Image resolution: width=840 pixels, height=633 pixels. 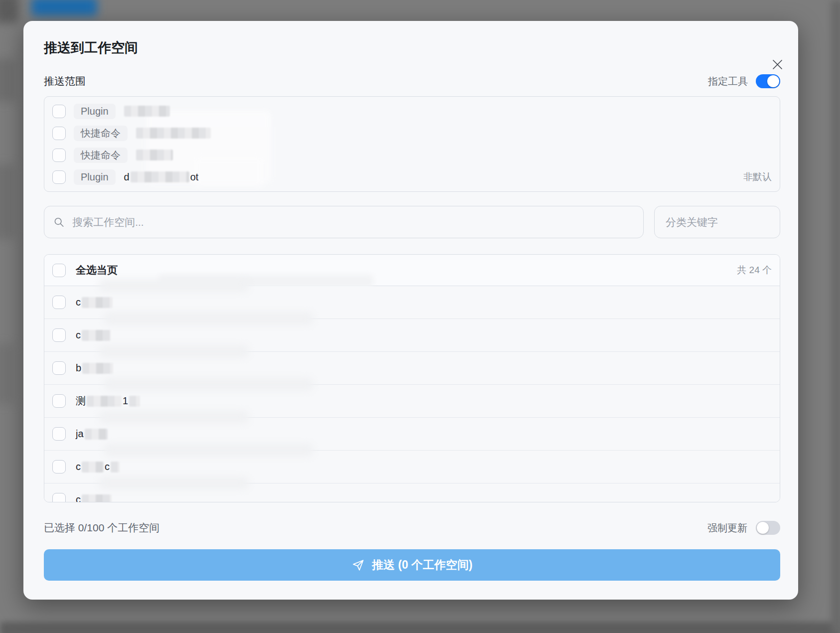 I want to click on workspace-search-field, so click(x=344, y=222).